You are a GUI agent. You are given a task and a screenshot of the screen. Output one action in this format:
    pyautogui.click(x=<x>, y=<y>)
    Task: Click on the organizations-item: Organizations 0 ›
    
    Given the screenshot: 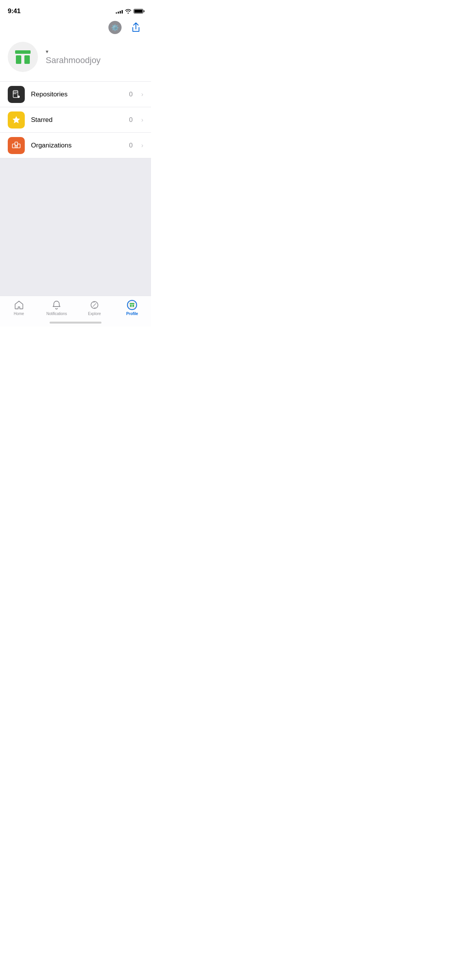 What is the action you would take?
    pyautogui.click(x=76, y=146)
    